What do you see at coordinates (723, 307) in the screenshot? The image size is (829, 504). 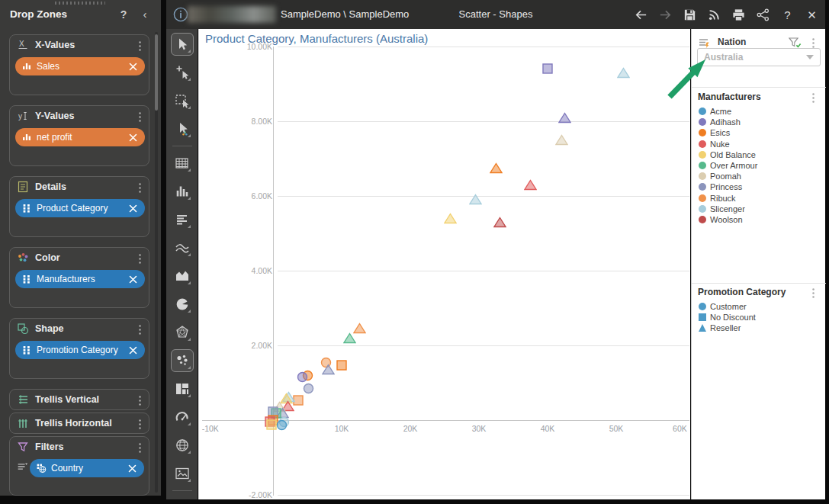 I see `legend-item: Customer` at bounding box center [723, 307].